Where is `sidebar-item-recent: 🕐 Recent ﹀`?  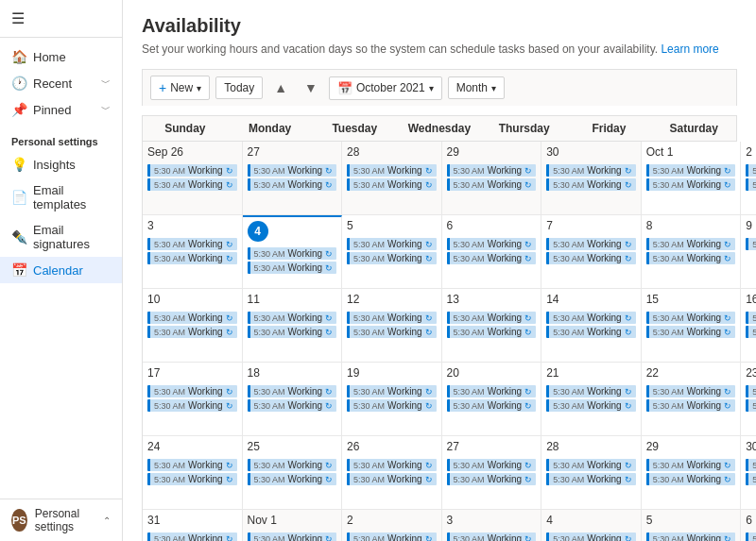 sidebar-item-recent: 🕐 Recent ﹀ is located at coordinates (60, 83).